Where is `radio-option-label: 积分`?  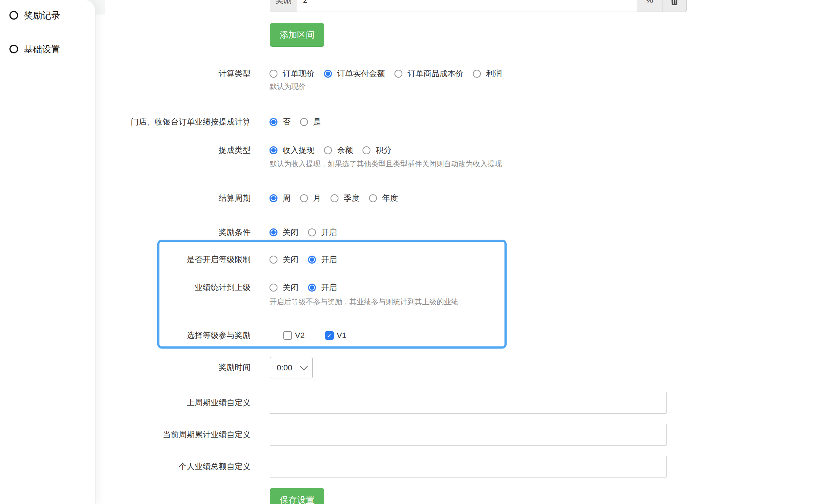
radio-option-label: 积分 is located at coordinates (384, 150).